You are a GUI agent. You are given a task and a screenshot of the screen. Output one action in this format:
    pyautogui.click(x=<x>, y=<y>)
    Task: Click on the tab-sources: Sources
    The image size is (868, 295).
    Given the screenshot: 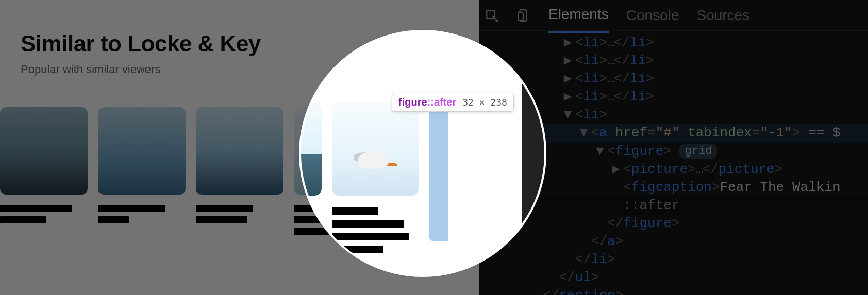 What is the action you would take?
    pyautogui.click(x=723, y=16)
    